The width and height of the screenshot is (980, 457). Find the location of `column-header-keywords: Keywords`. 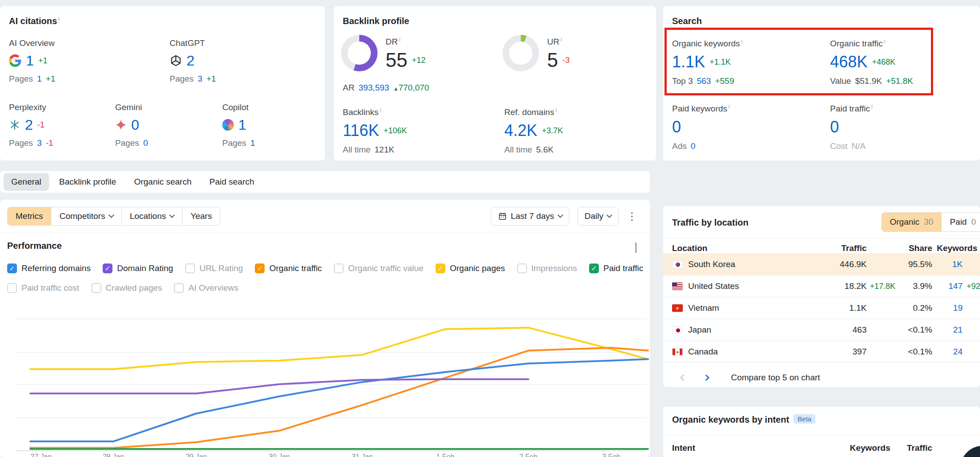

column-header-keywords: Keywords is located at coordinates (870, 448).